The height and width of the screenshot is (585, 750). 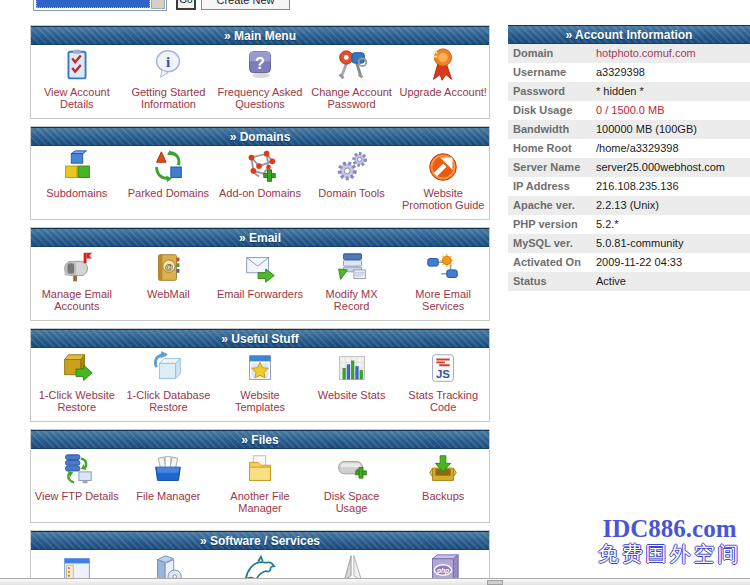 I want to click on menu-item-label: Change Account Password, so click(x=352, y=98).